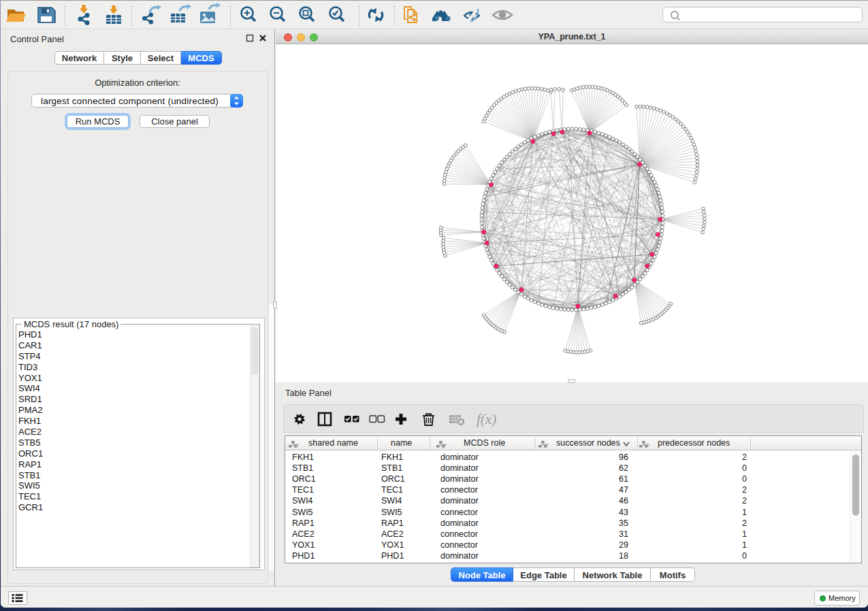 This screenshot has height=611, width=868. Describe the element at coordinates (486, 419) in the screenshot. I see `svg-text: f(x)` at that location.